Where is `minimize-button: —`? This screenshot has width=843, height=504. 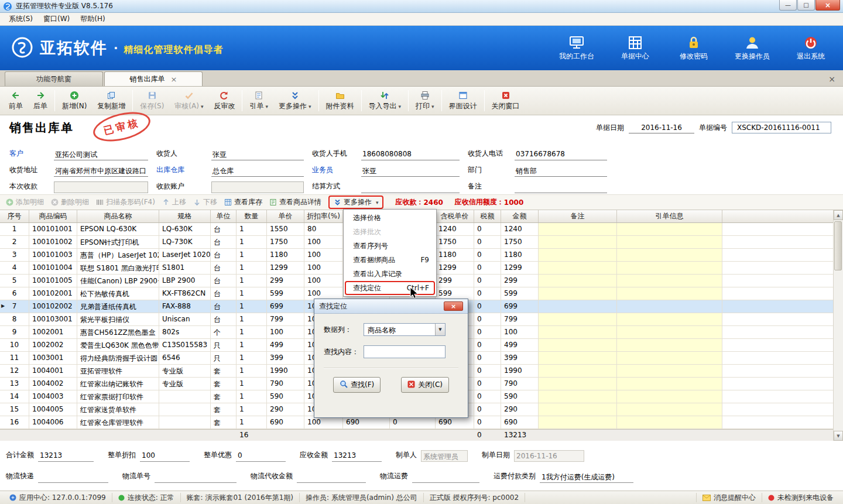 minimize-button: — is located at coordinates (788, 5).